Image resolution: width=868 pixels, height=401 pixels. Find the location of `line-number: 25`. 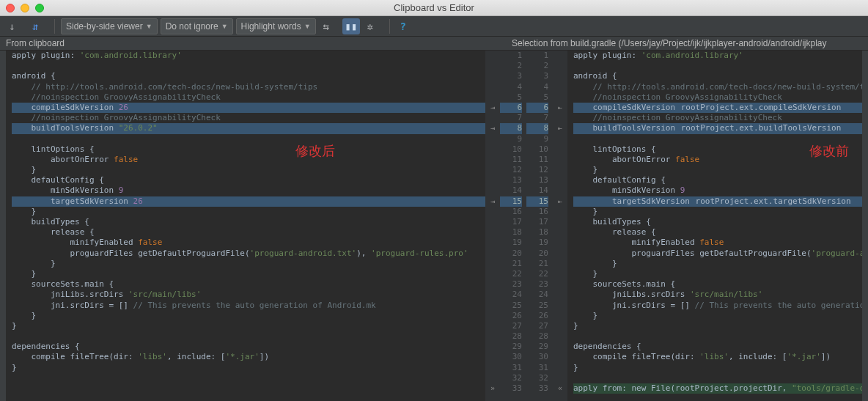

line-number: 25 is located at coordinates (511, 306).